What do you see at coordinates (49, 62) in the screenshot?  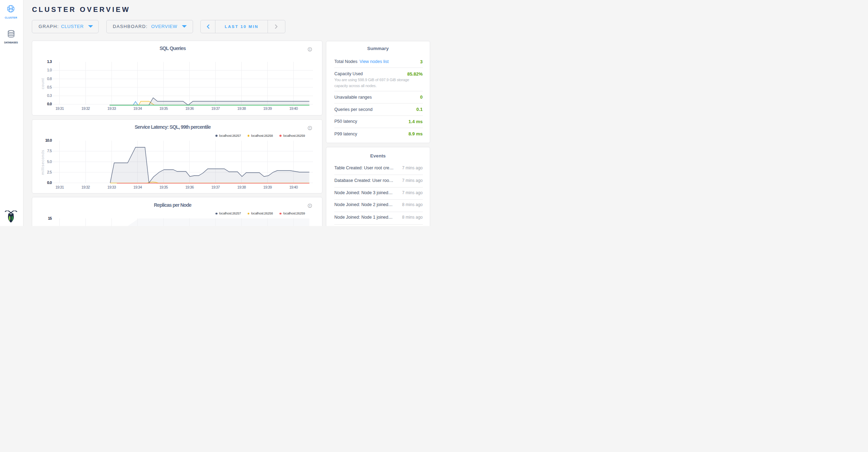 I see `svg-text: 1.3` at bounding box center [49, 62].